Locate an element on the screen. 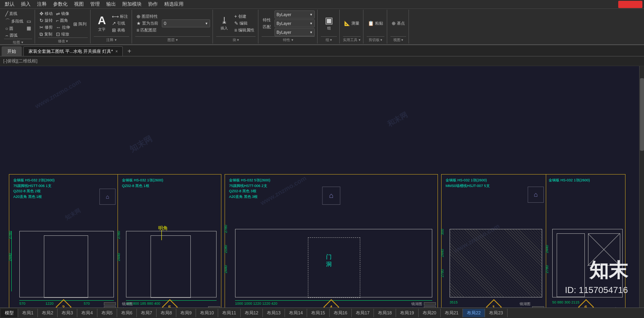 The image size is (644, 318). viewport-header: [-]俯视][二维线框] is located at coordinates (322, 61).